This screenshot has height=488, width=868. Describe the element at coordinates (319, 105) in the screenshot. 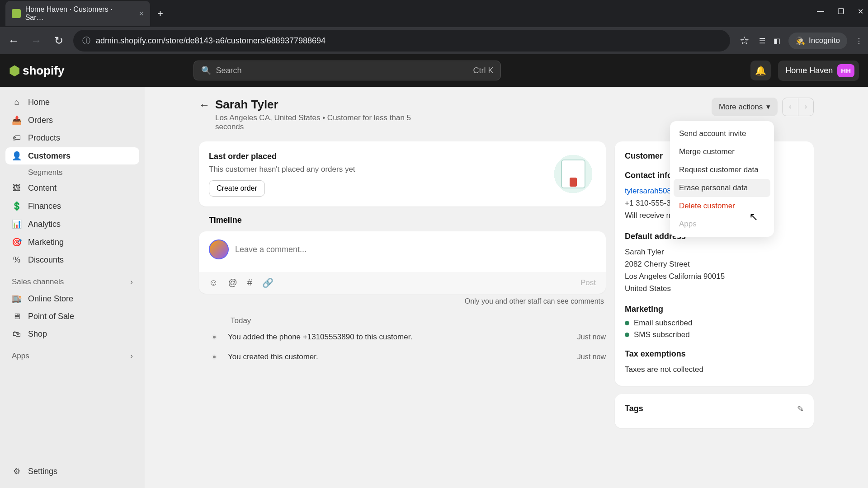

I see `page-title: Sarah Tyler` at that location.